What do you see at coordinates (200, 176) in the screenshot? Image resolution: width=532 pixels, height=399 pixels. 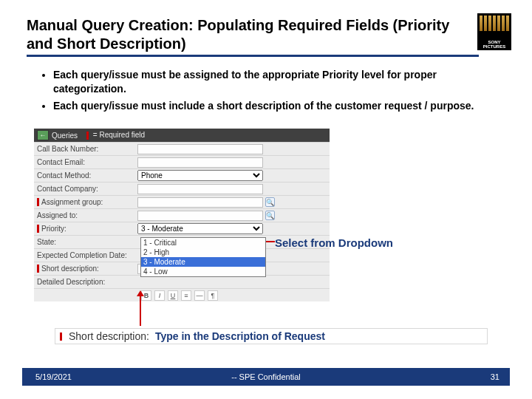 I see `contact-method-select: Phone` at bounding box center [200, 176].